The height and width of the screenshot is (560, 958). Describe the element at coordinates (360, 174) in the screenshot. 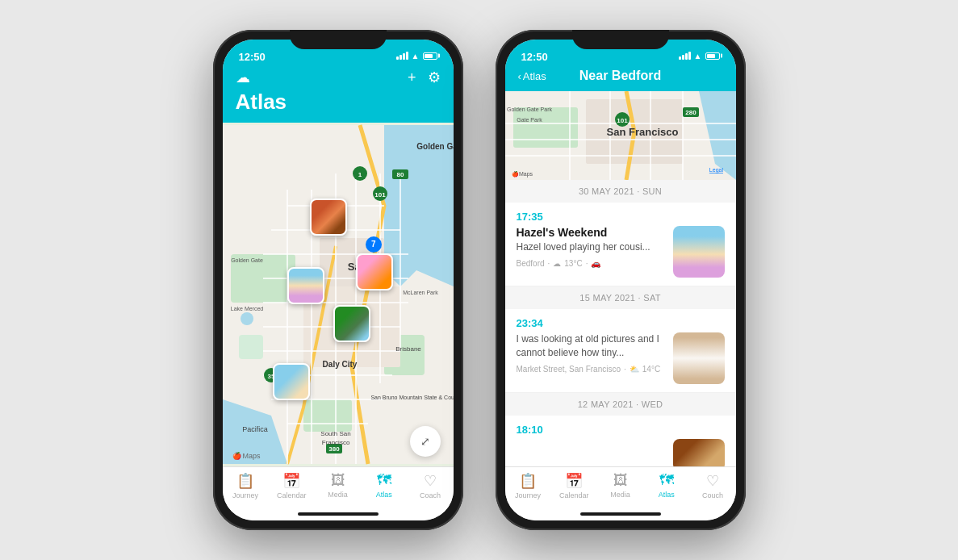

I see `svg-text: 1` at that location.